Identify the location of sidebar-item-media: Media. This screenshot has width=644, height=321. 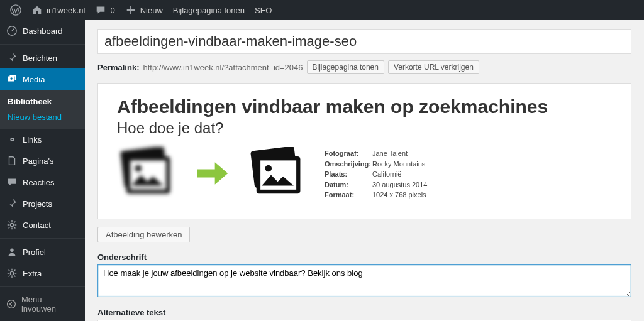
(43, 79).